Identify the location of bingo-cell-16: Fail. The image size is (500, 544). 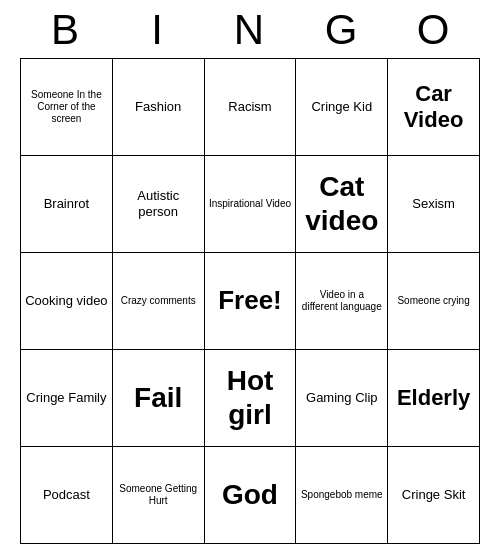
(159, 398).